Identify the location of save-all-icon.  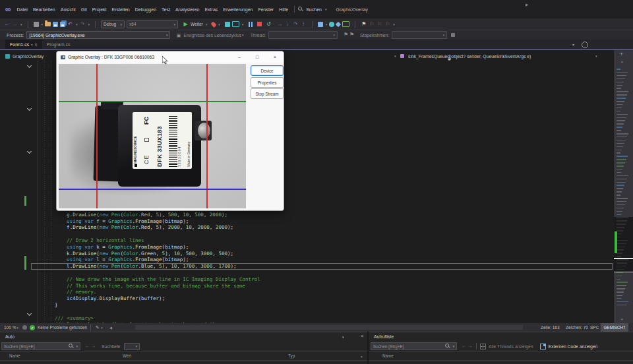
(63, 24).